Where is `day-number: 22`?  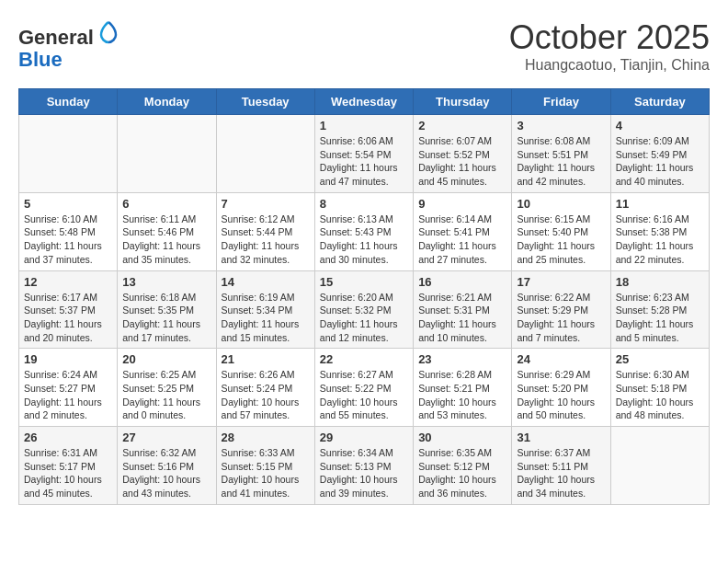
day-number: 22 is located at coordinates (364, 359).